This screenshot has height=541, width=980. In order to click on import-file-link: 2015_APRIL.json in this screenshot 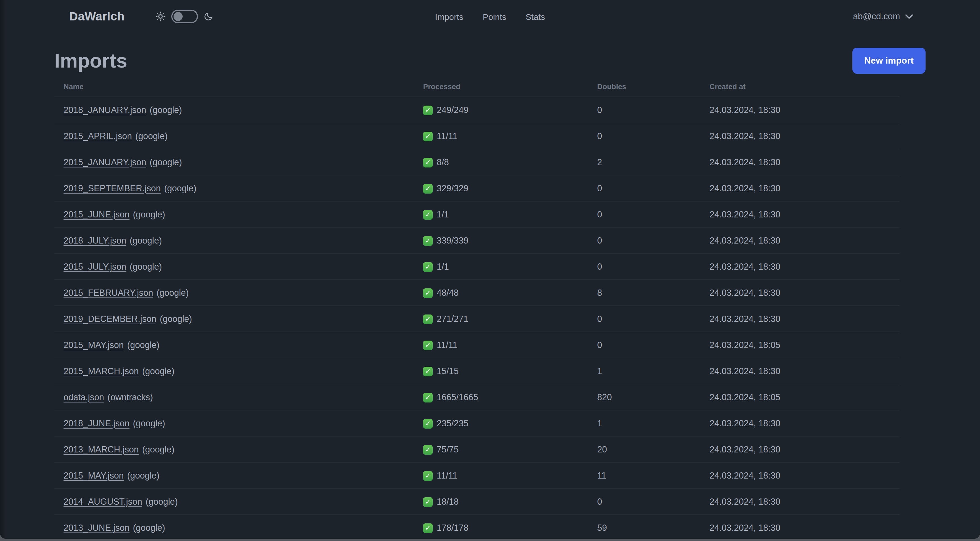, I will do `click(98, 136)`.